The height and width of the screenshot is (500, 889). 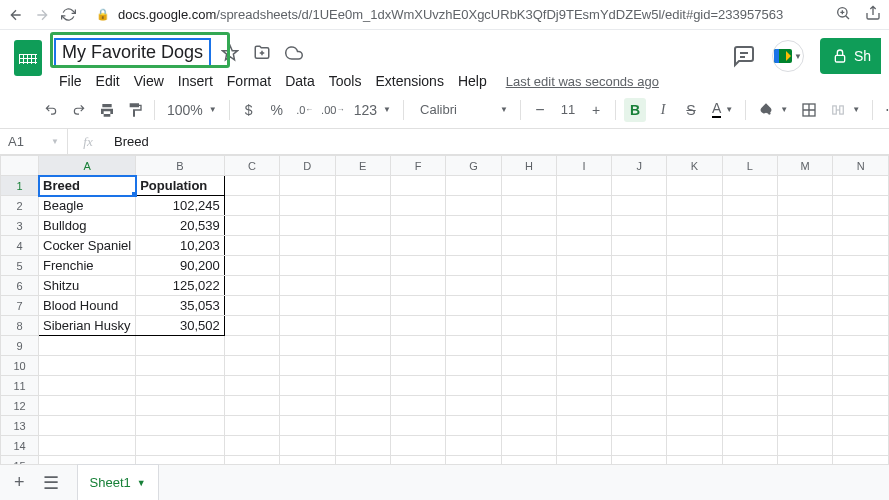 What do you see at coordinates (750, 226) in the screenshot?
I see `cell-L3` at bounding box center [750, 226].